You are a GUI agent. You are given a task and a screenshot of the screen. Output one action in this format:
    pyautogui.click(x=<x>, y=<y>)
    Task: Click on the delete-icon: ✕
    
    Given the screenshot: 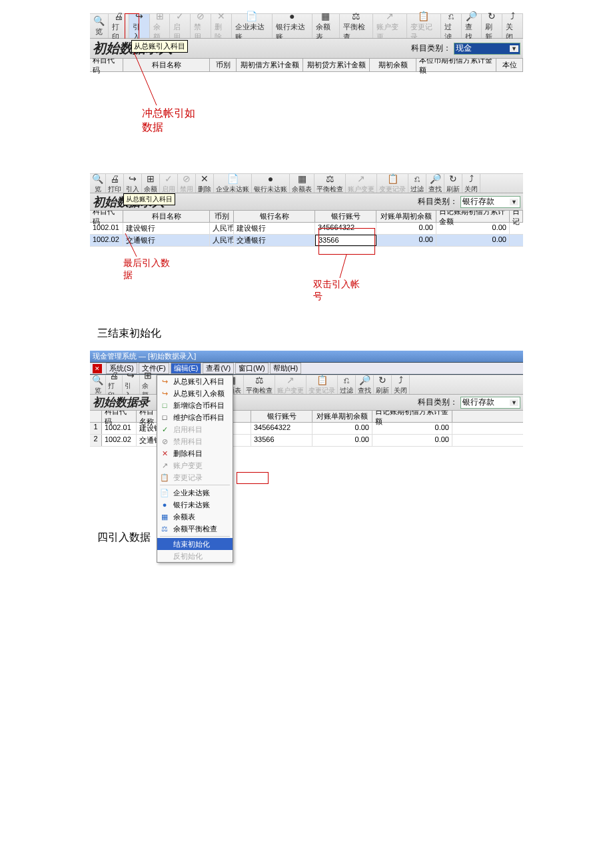 What is the action you would take?
    pyautogui.click(x=221, y=16)
    